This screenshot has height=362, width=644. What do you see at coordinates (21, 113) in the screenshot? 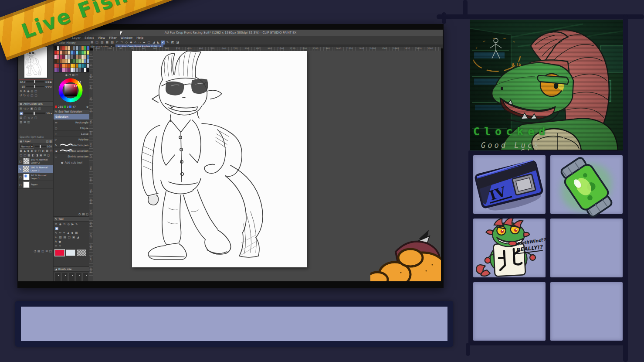
I see `cel-icon: ▣` at bounding box center [21, 113].